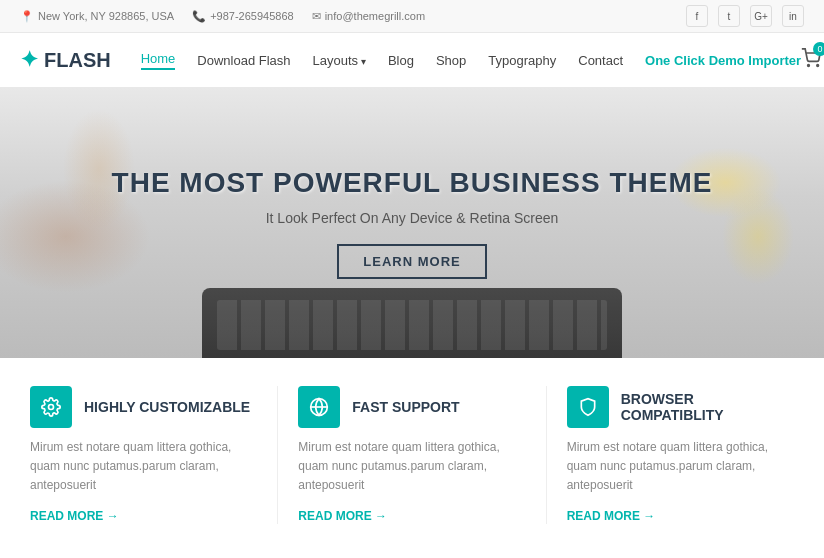 This screenshot has width=824, height=558. Describe the element at coordinates (471, 60) in the screenshot. I see `nav-links: Home Download Flash Layouts Blog Shop Ty…` at that location.